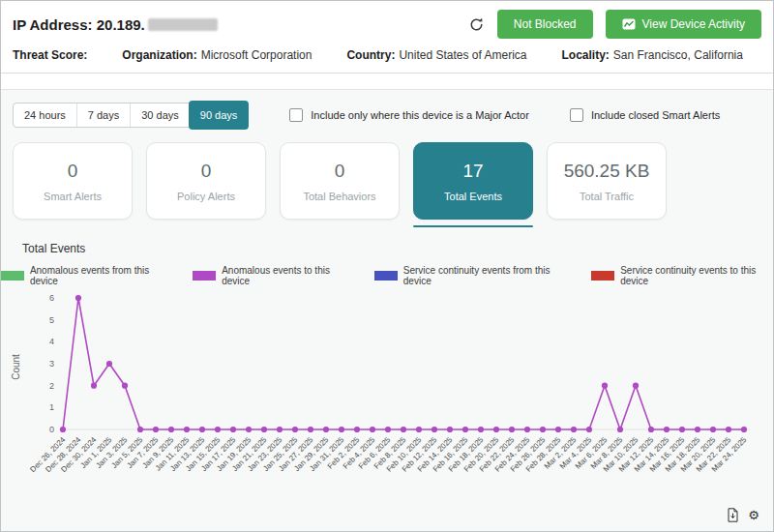 This screenshot has width=774, height=532. Describe the element at coordinates (206, 196) in the screenshot. I see `stat-label: Policy Alerts` at that location.